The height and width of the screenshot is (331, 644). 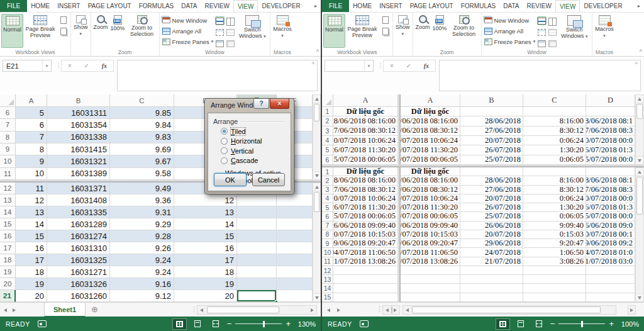 What do you see at coordinates (264, 324) in the screenshot?
I see `zoom-slider-thumb` at bounding box center [264, 324].